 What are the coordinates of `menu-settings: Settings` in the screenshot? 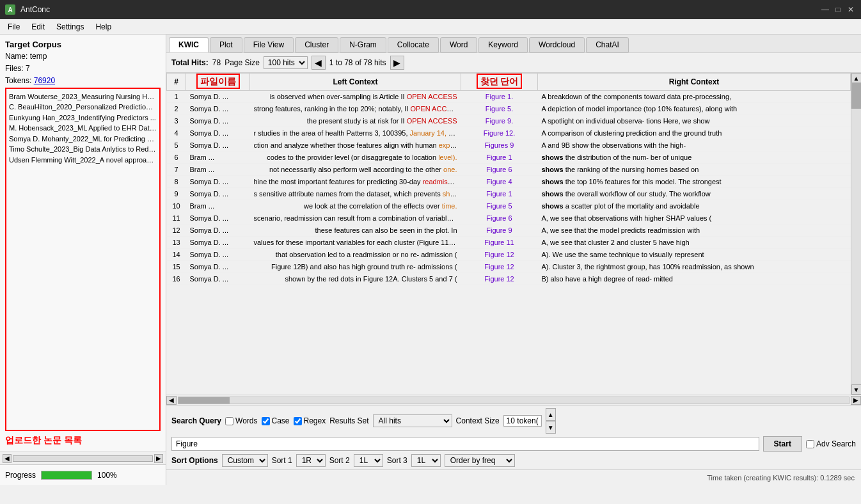 It's located at (70, 27).